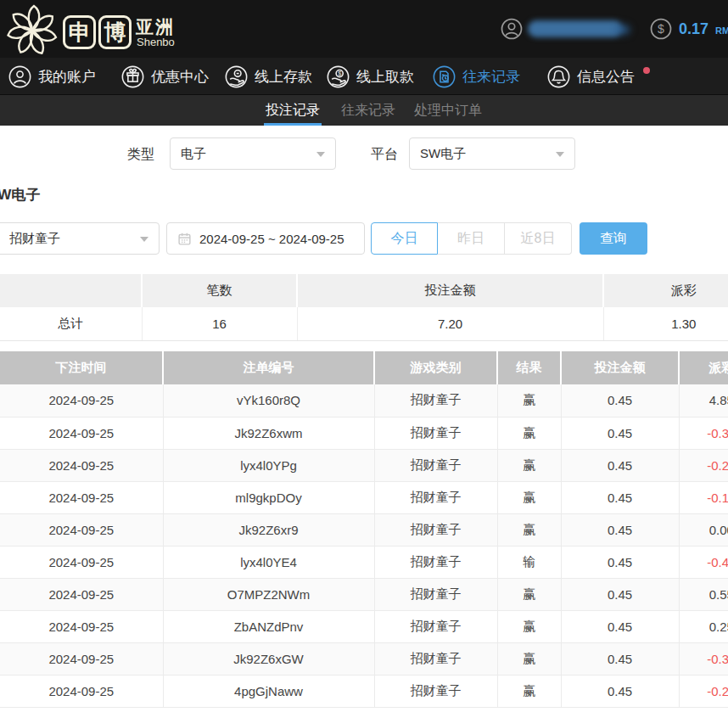 This screenshot has width=728, height=712. I want to click on nav-item-records: 往来记录, so click(477, 76).